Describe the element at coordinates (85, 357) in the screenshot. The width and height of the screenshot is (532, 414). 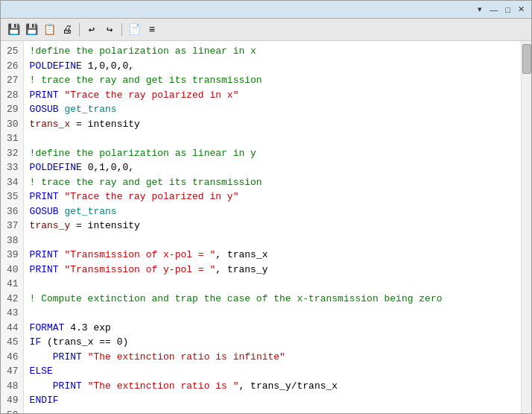
I see `code-token` at that location.